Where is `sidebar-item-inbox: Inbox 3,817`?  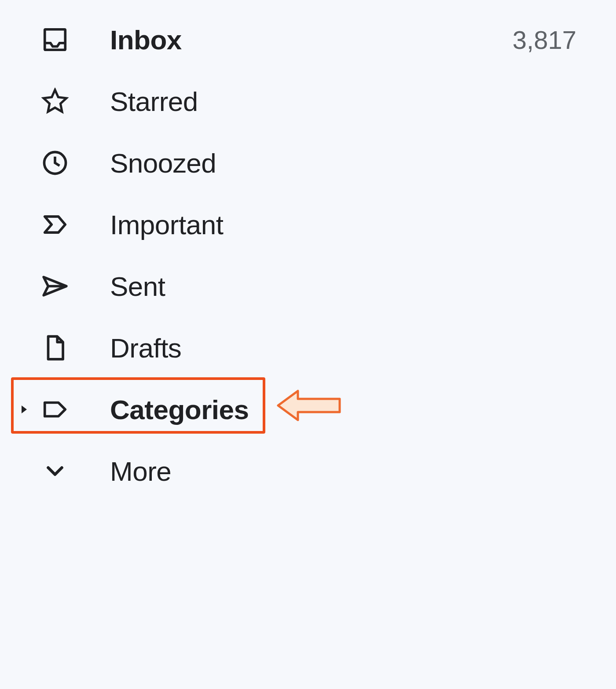
sidebar-item-inbox: Inbox 3,817 is located at coordinates (308, 40).